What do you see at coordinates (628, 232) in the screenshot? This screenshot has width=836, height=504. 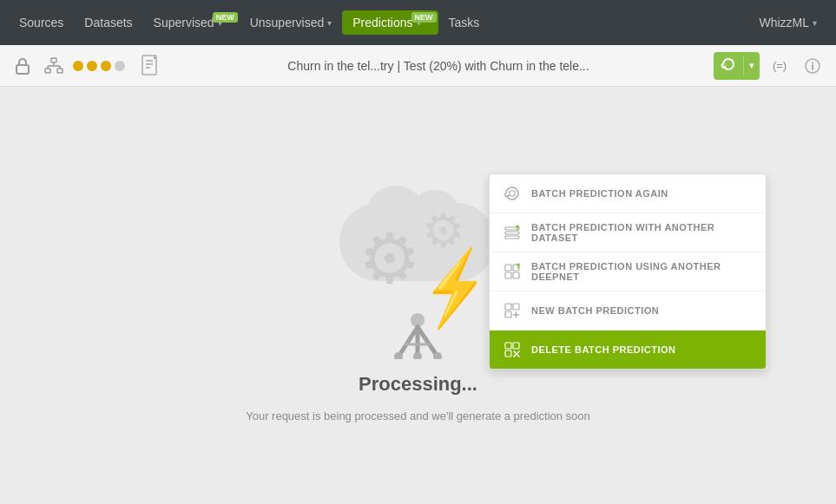 I see `dropdown-item-batch-another-dataset: BATCH PREDICTION WITH ANOTHER DATASET` at bounding box center [628, 232].